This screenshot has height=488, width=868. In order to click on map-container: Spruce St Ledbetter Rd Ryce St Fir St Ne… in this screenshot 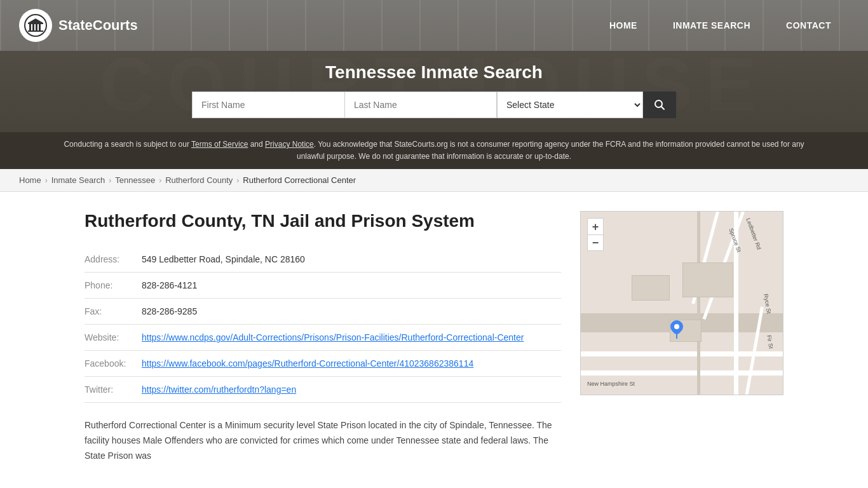, I will do `click(682, 303)`.